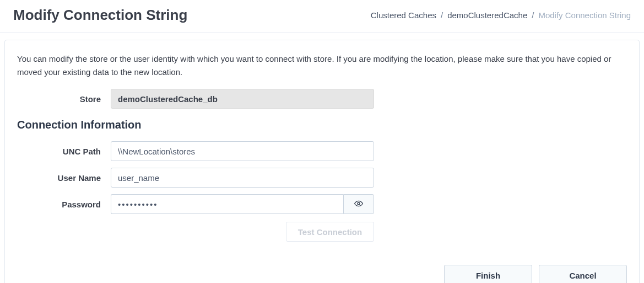 The height and width of the screenshot is (283, 644). What do you see at coordinates (322, 178) in the screenshot?
I see `username-row: User Name` at bounding box center [322, 178].